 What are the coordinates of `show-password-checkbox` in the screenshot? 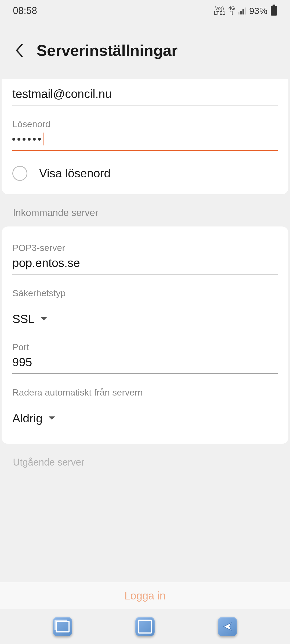 It's located at (20, 173).